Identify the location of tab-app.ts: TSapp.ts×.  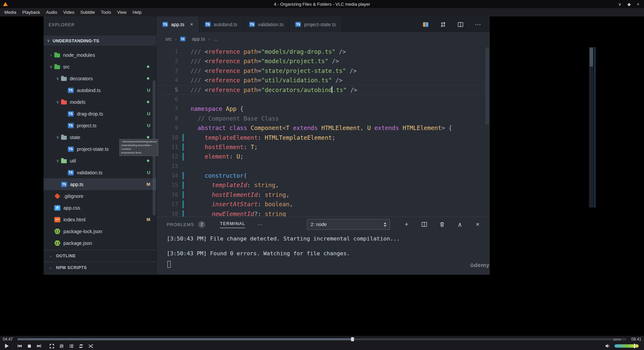
(178, 24).